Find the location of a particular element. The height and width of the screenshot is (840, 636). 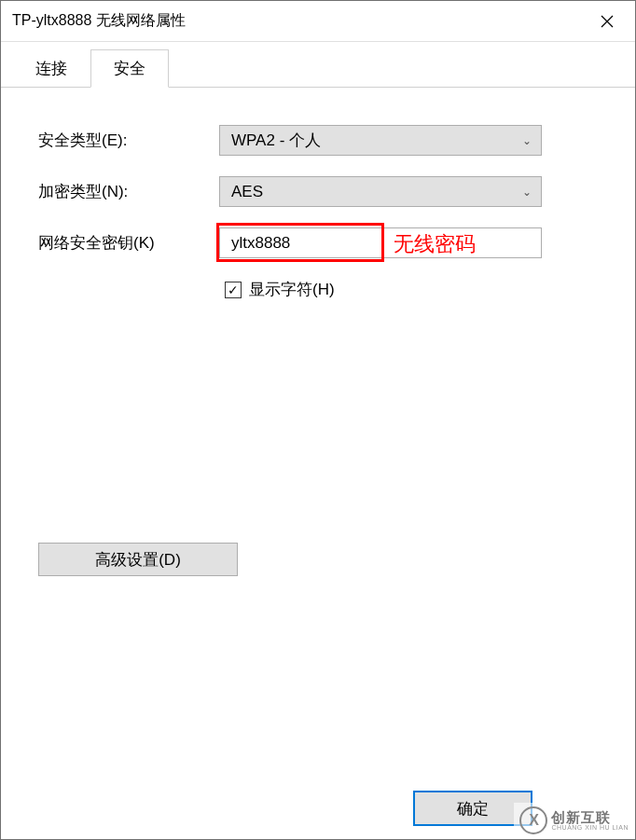

close-button is located at coordinates (607, 21).